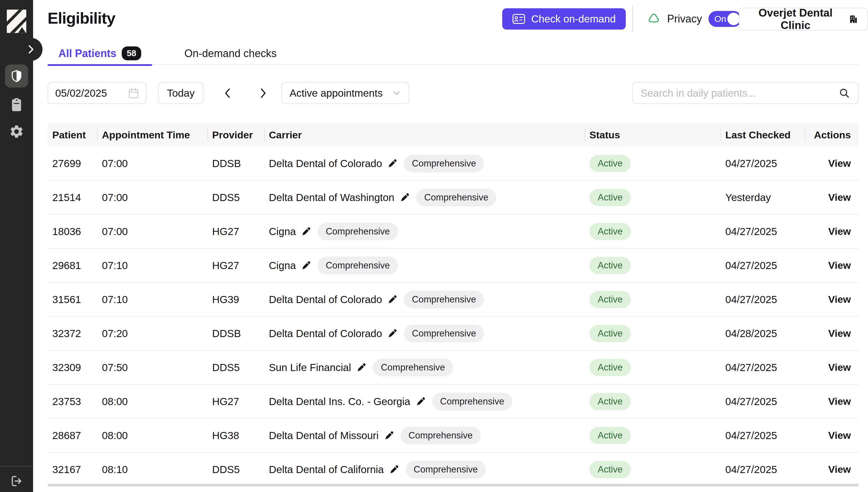  What do you see at coordinates (324, 435) in the screenshot?
I see `carrier-name: Delta Dental of Missouri` at bounding box center [324, 435].